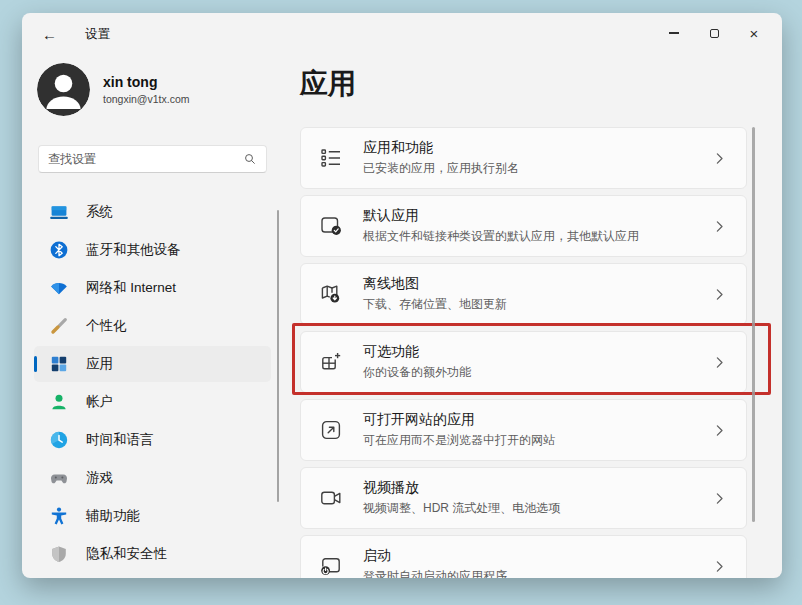  What do you see at coordinates (417, 372) in the screenshot?
I see `card-subtitle: 你的设备的额外功能` at bounding box center [417, 372].